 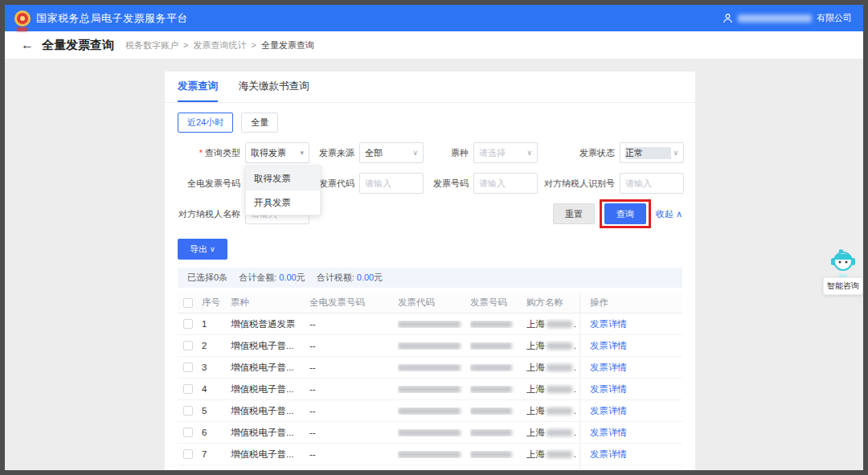 I want to click on col-action: 操作, so click(x=630, y=302).